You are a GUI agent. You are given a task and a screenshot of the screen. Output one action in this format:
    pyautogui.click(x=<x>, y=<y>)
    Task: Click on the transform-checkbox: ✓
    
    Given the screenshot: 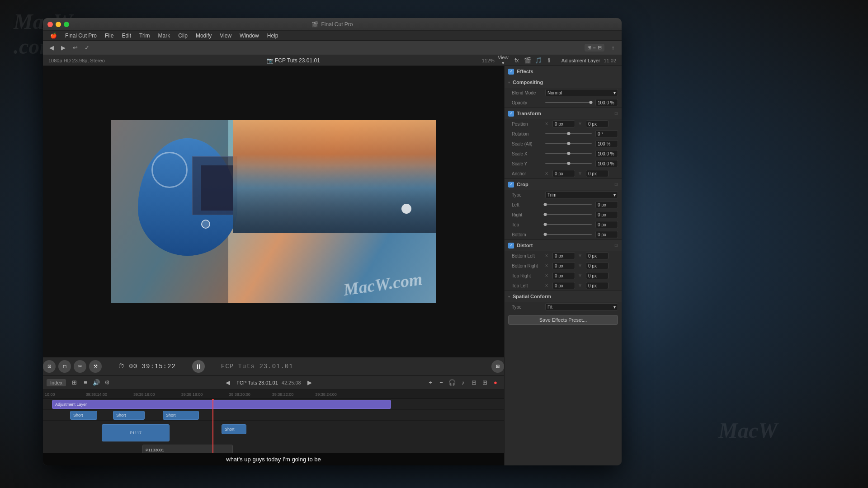 What is the action you would take?
    pyautogui.click(x=511, y=114)
    